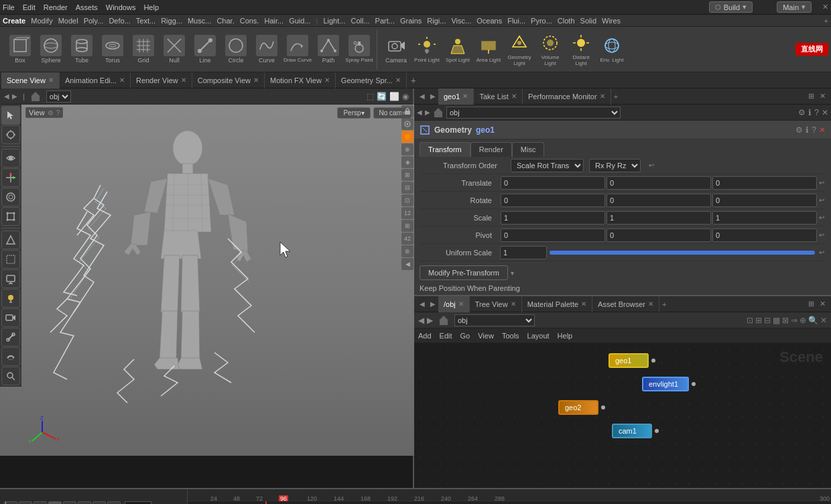 This screenshot has height=504, width=831. Describe the element at coordinates (11, 178) in the screenshot. I see `tool-transform` at that location.